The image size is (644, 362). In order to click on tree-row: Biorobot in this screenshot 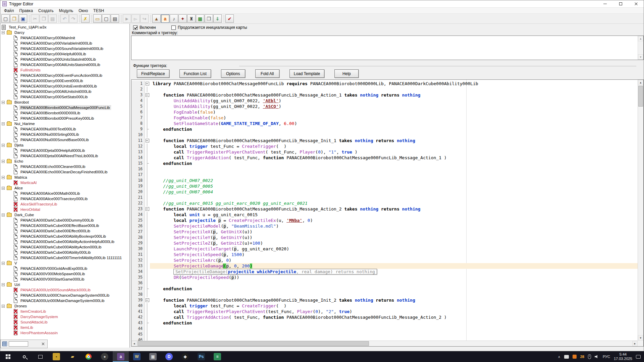, I will do `click(65, 102)`.